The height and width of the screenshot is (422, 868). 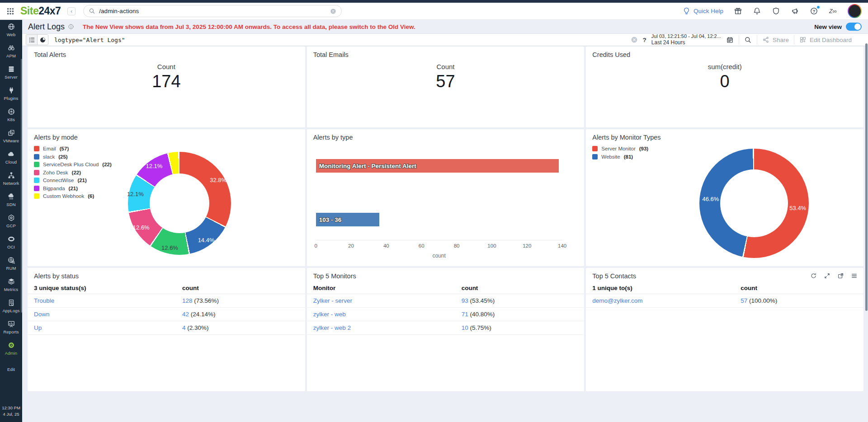 I want to click on sidebar-item-edit: Edit, so click(x=11, y=370).